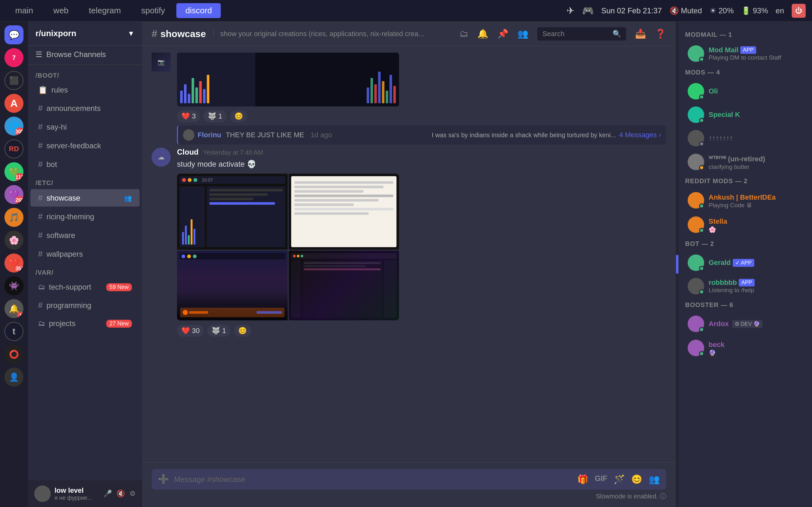 The image size is (812, 507). I want to click on member-stella: Stella 🌸, so click(746, 225).